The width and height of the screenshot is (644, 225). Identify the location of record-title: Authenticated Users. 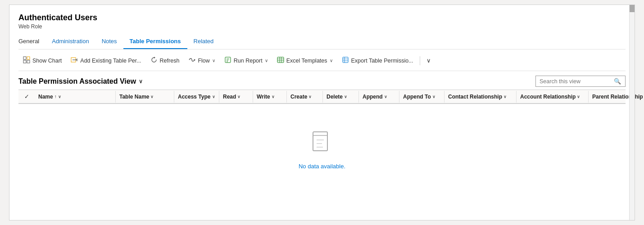
(322, 18).